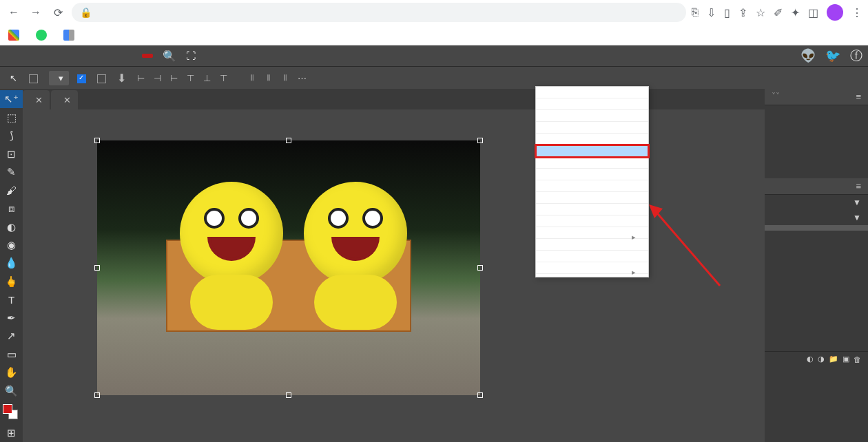  Describe the element at coordinates (223, 78) in the screenshot. I see `align-bottom-icon: ⊤` at that location.